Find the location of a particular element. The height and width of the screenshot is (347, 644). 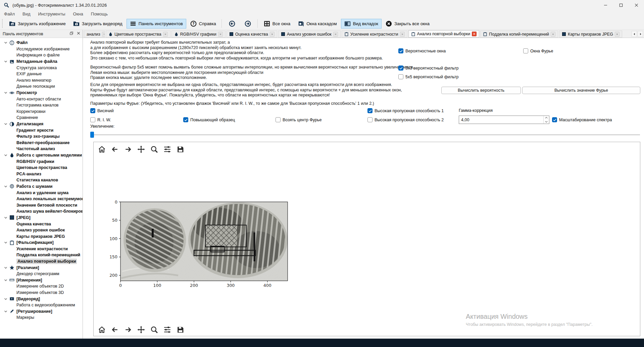

sidebar-item-6: Анализ миниатюр is located at coordinates (41, 81).